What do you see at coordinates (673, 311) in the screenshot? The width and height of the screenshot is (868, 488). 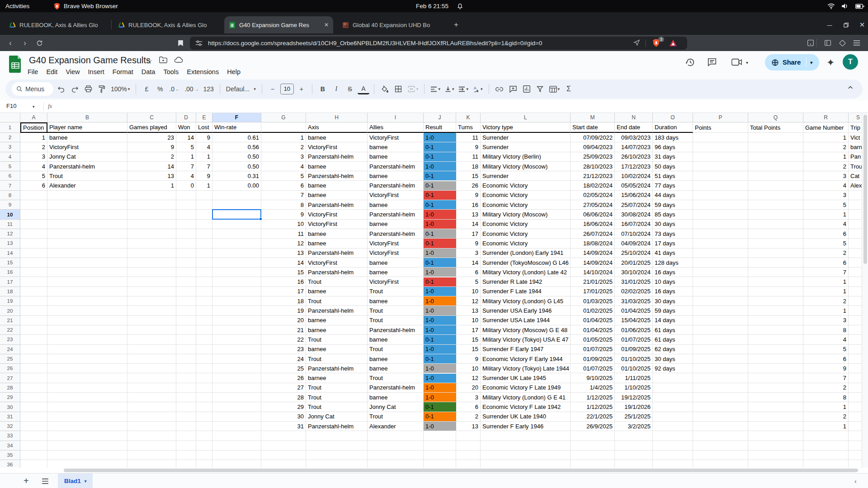 I see `cell-O20: 59 days` at bounding box center [673, 311].